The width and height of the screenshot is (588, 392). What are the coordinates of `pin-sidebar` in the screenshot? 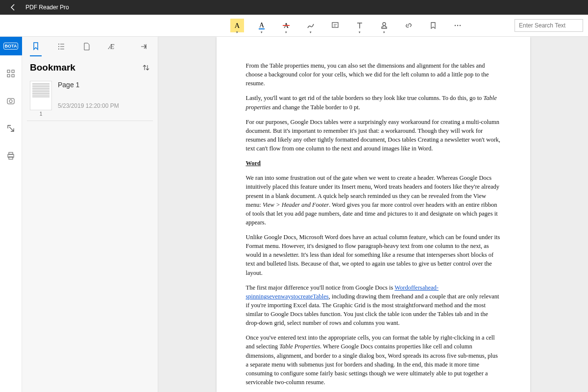 It's located at (144, 47).